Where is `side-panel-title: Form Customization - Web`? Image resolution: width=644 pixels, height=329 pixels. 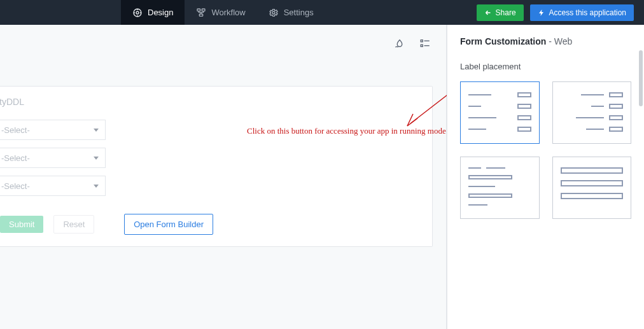 side-panel-title: Form Customization - Web is located at coordinates (546, 41).